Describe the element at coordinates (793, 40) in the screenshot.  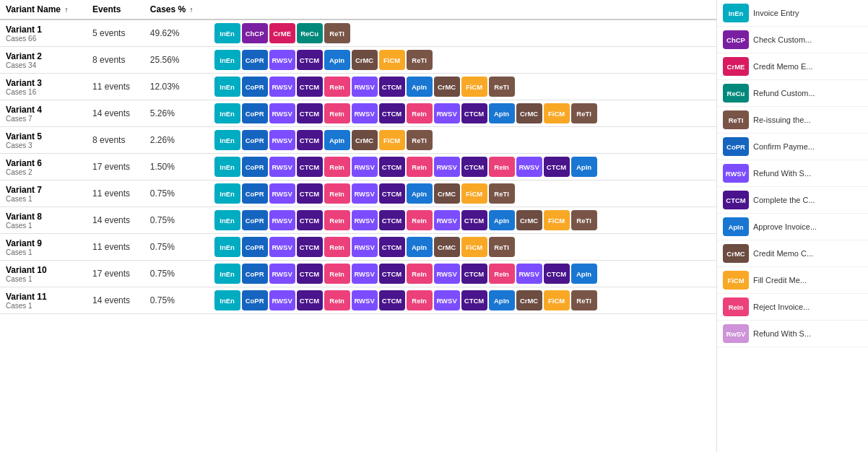
I see `legend-item-ChCP: ChCPCheck Custom...` at that location.